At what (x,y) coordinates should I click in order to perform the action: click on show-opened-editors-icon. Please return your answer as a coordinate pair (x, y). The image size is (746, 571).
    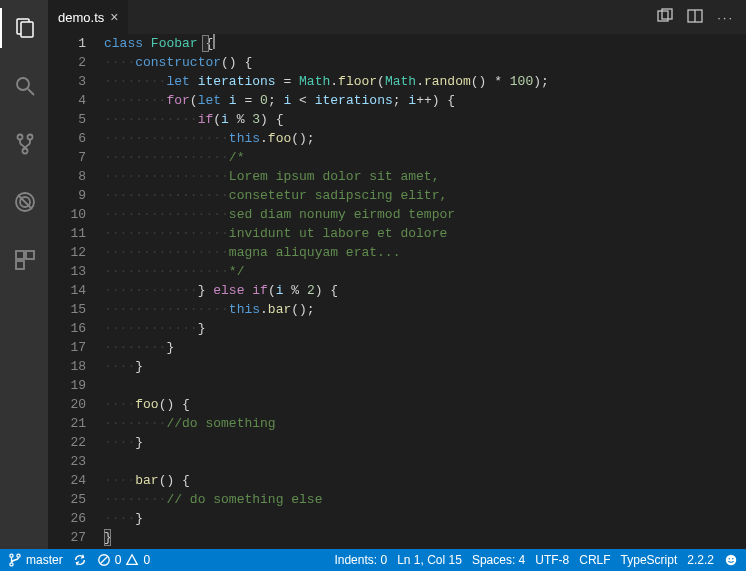
    Looking at the image, I should click on (665, 18).